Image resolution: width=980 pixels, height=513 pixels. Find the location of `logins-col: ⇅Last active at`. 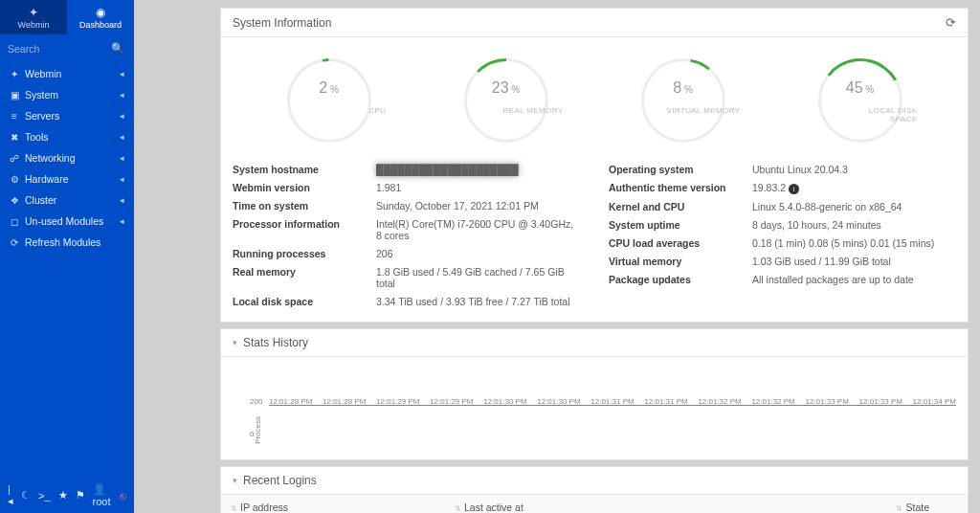

logins-col: ⇅Last active at is located at coordinates (594, 503).